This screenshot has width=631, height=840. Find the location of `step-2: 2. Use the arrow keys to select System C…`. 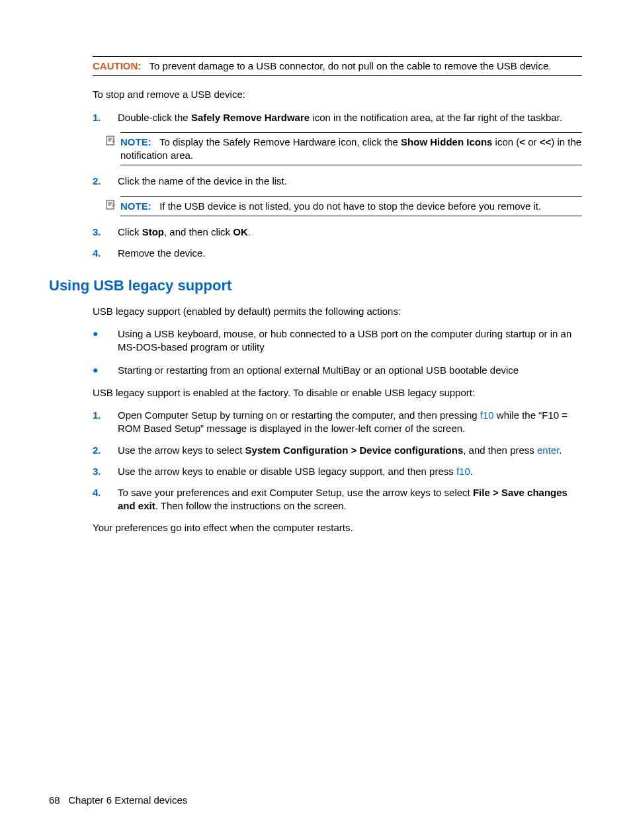

step-2: 2. Use the arrow keys to select System C… is located at coordinates (337, 450).